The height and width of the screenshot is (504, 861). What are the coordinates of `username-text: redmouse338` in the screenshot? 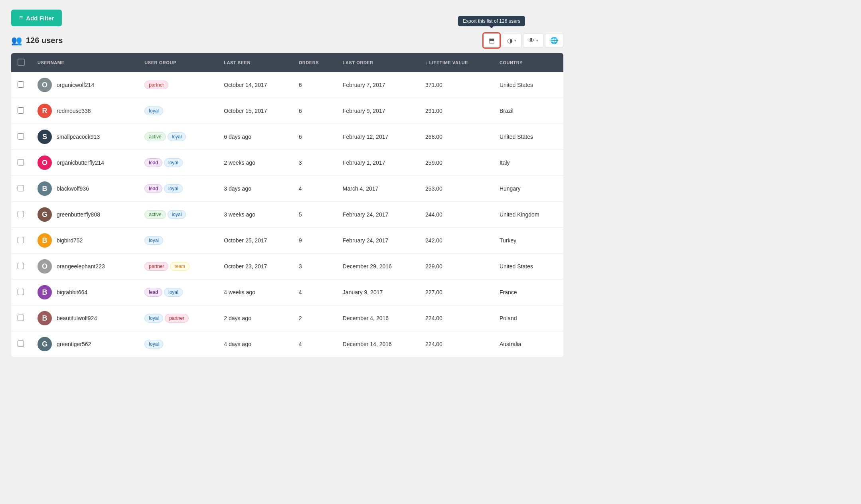 It's located at (74, 111).